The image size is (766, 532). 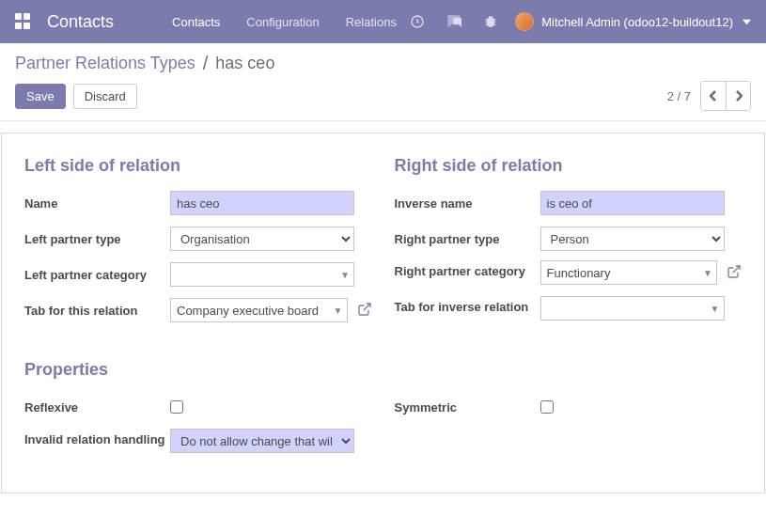 What do you see at coordinates (738, 96) in the screenshot?
I see `pager-next` at bounding box center [738, 96].